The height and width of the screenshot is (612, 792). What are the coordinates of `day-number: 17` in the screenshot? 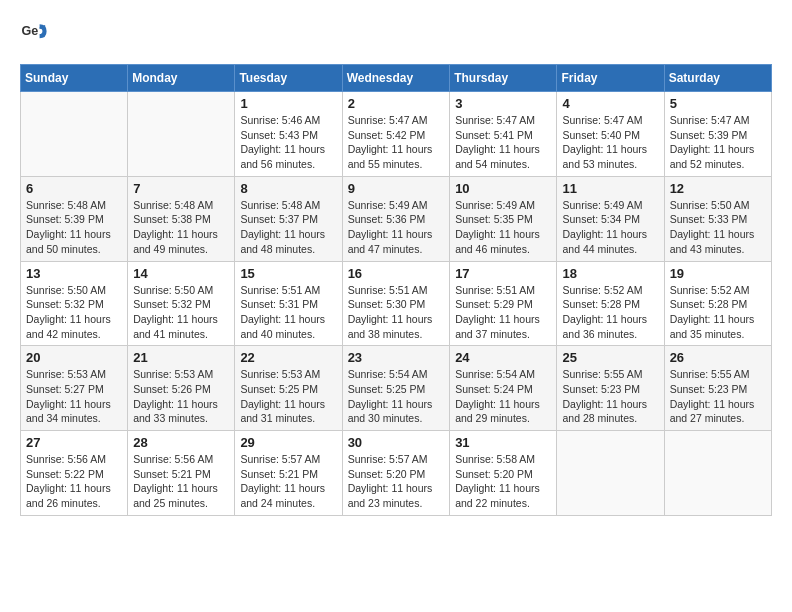 It's located at (503, 274).